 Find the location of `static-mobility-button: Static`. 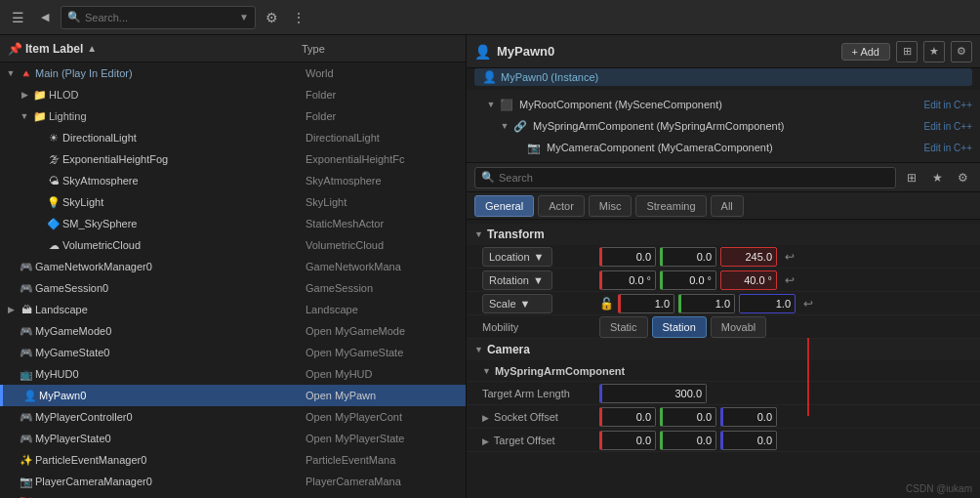

static-mobility-button: Static is located at coordinates (624, 327).